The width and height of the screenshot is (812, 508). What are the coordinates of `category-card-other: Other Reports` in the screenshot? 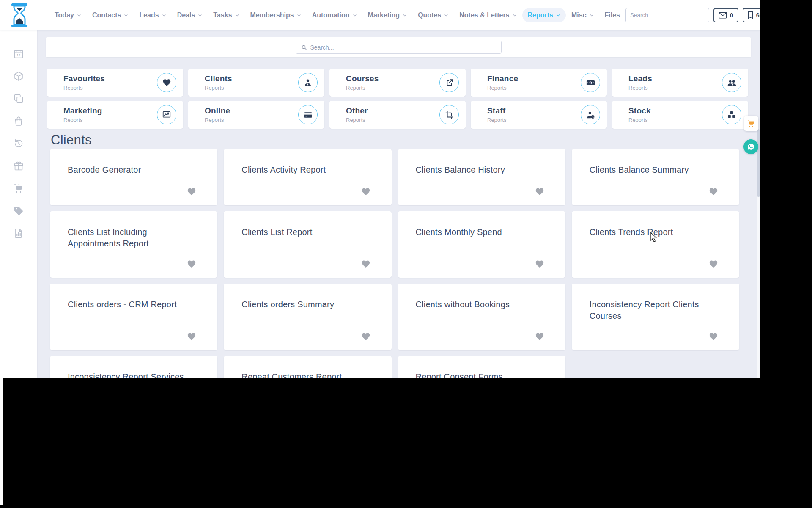 It's located at (398, 115).